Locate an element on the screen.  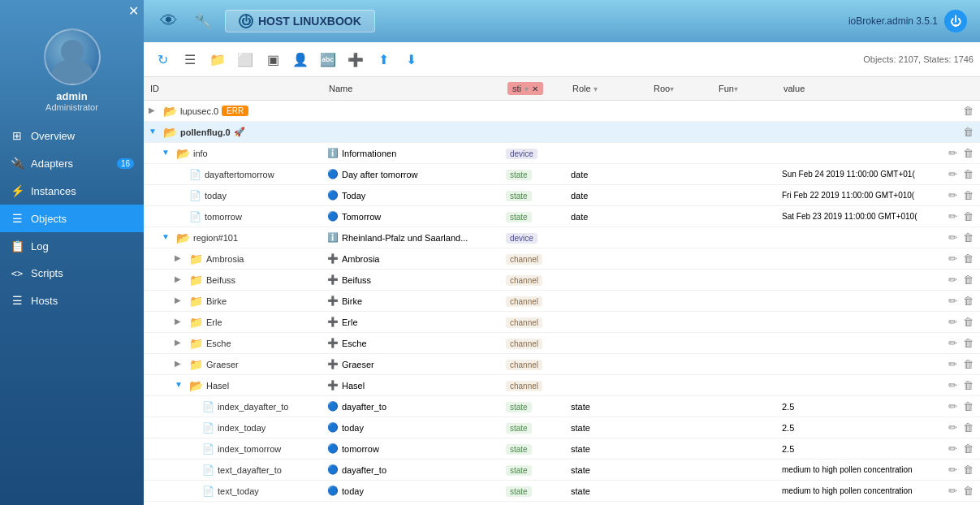
col-header-role: Role ▾ is located at coordinates (607, 89).